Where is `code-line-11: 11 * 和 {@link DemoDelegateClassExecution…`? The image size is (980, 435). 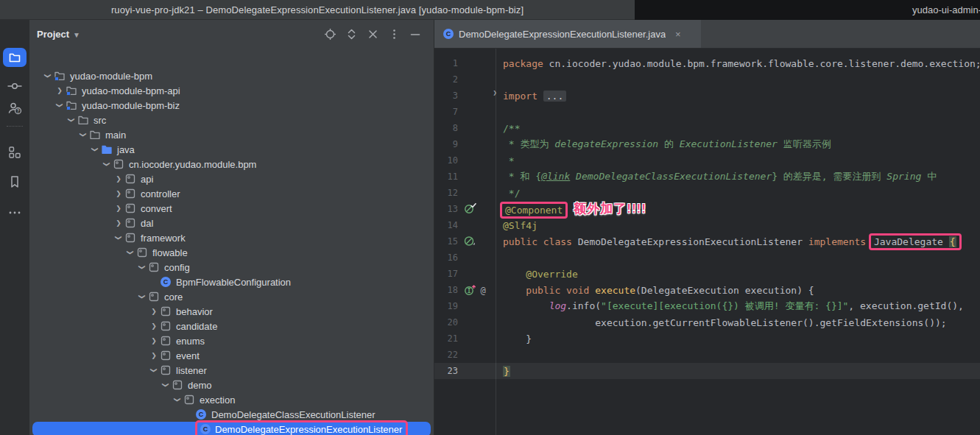
code-line-11: 11 * 和 {@link DemoDelegateClassExecution… is located at coordinates (707, 177).